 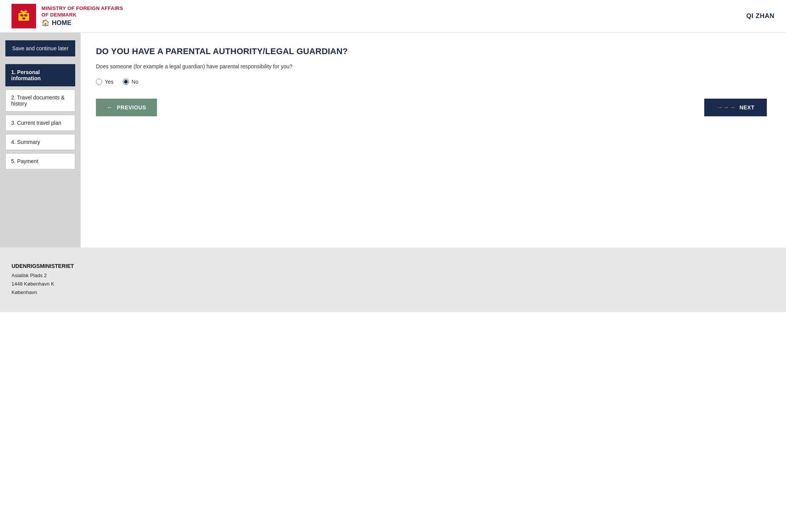 I want to click on logo-box, so click(x=24, y=16).